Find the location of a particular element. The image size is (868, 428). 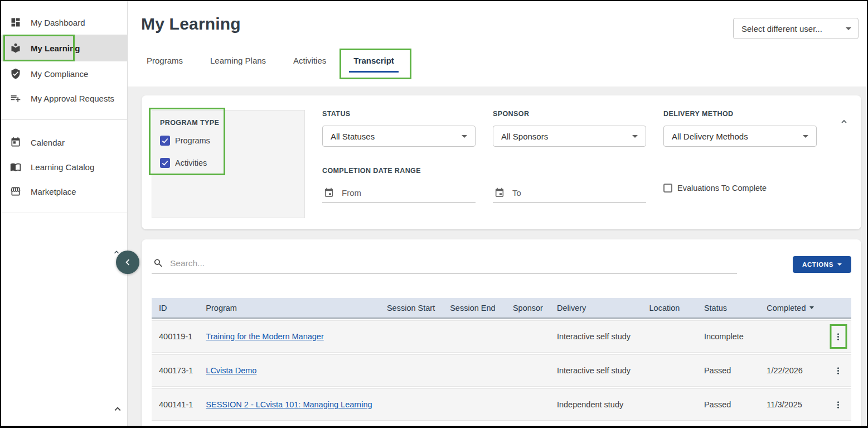

sidebar-item-label: My Approval Requests is located at coordinates (72, 98).